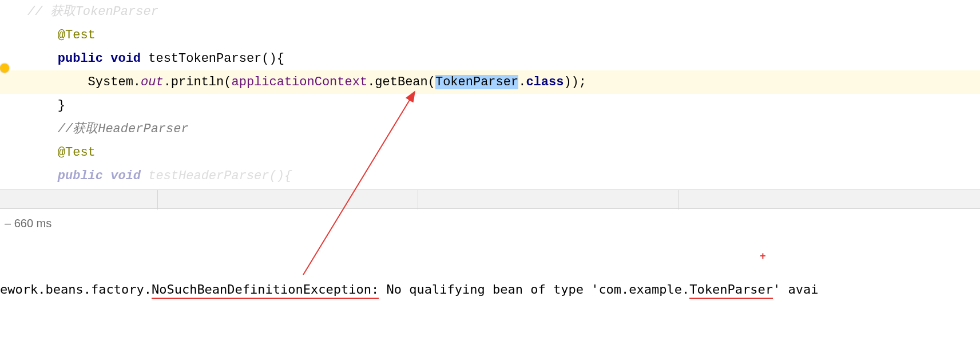 Image resolution: width=980 pixels, height=340 pixels. Describe the element at coordinates (490, 152) in the screenshot. I see `code-line-annotation-2: @Test` at that location.